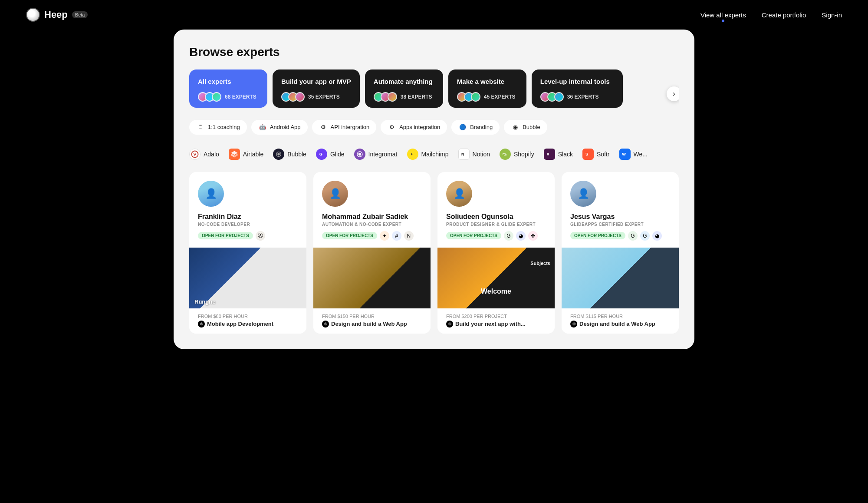 This screenshot has height=503, width=868. What do you see at coordinates (372, 253) in the screenshot?
I see `expert-card-mohammad: 👤 Mohammad Zubair Sadiek AUTOMATION & NO…` at bounding box center [372, 253].